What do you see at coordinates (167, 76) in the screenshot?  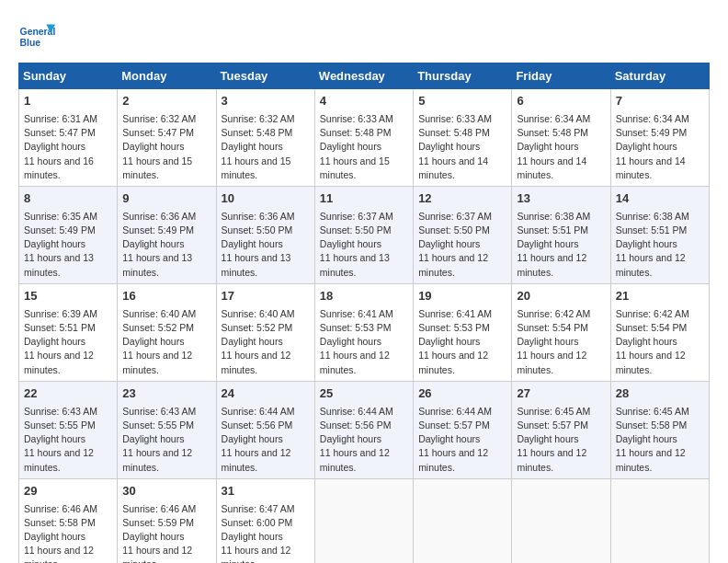 I see `calendar-header-monday: Monday` at bounding box center [167, 76].